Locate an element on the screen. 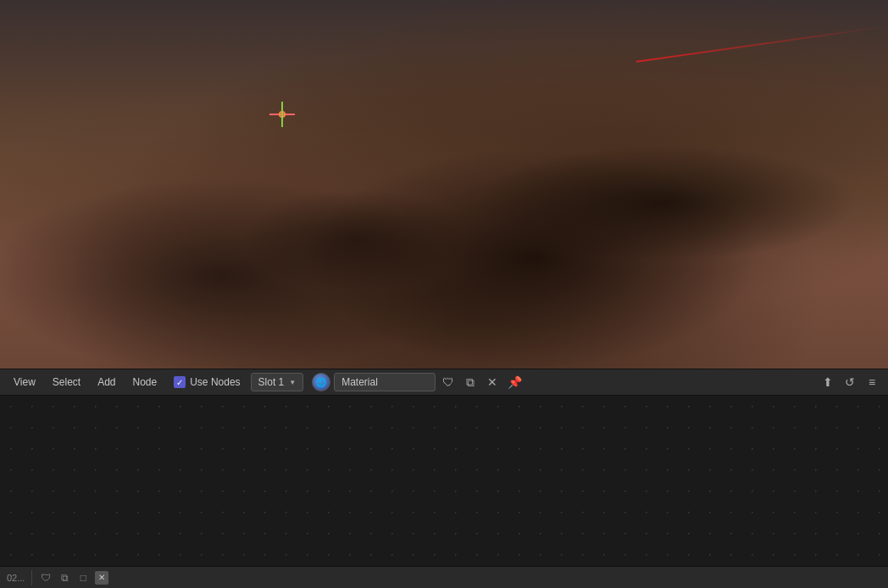 Image resolution: width=888 pixels, height=588 pixels. refresh-icon-button: ↺ is located at coordinates (850, 382).